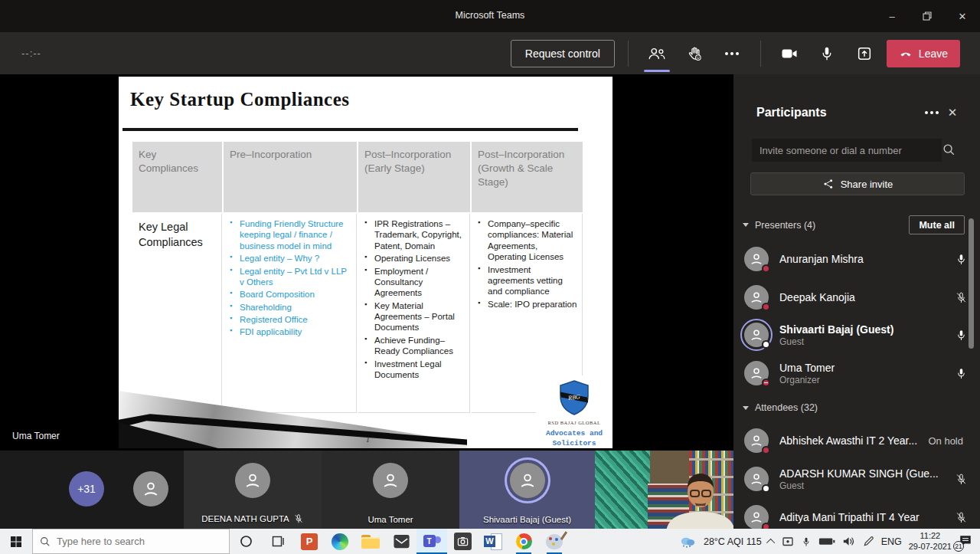 The height and width of the screenshot is (554, 980). Describe the element at coordinates (527, 280) in the screenshot. I see `list-item: Investment agreements vetting and compli…` at that location.